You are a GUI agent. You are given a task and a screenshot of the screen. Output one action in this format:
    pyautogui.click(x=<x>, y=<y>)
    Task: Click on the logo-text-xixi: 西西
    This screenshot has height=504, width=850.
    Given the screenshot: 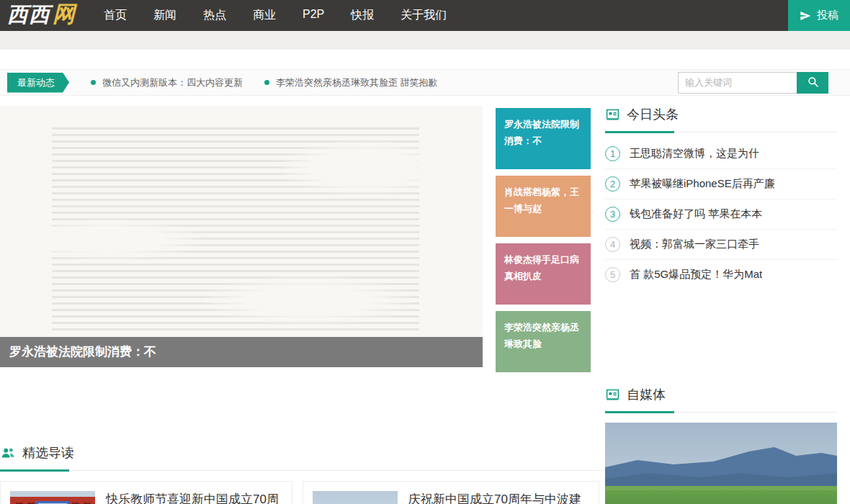 What is the action you would take?
    pyautogui.click(x=29, y=14)
    